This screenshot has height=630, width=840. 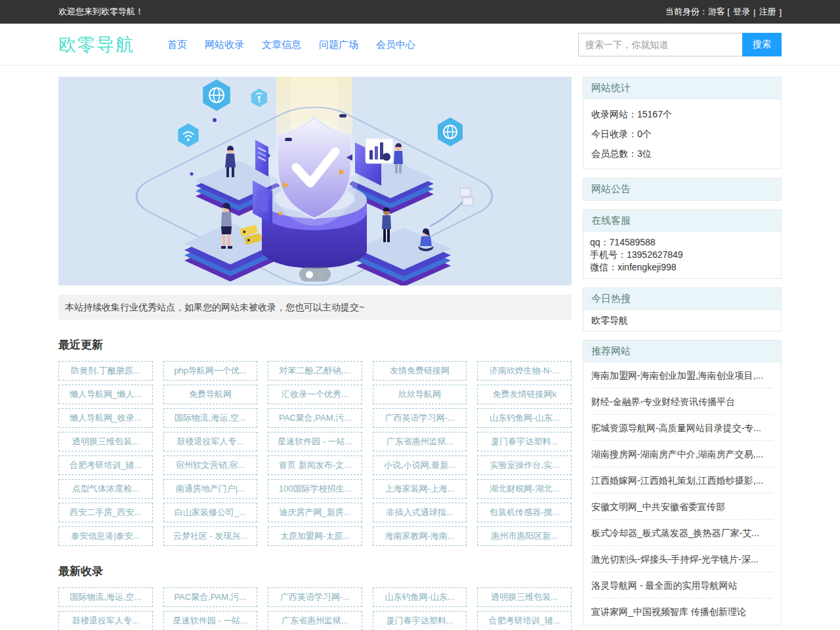 I want to click on stat-item: 今日收录：0个, so click(x=682, y=134).